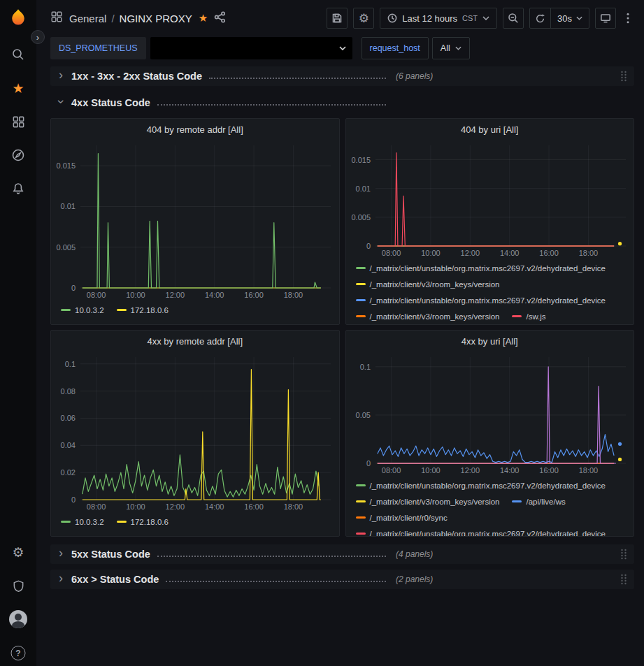 This screenshot has width=644, height=666. What do you see at coordinates (110, 103) in the screenshot?
I see `row-title: 4xx Status Code` at bounding box center [110, 103].